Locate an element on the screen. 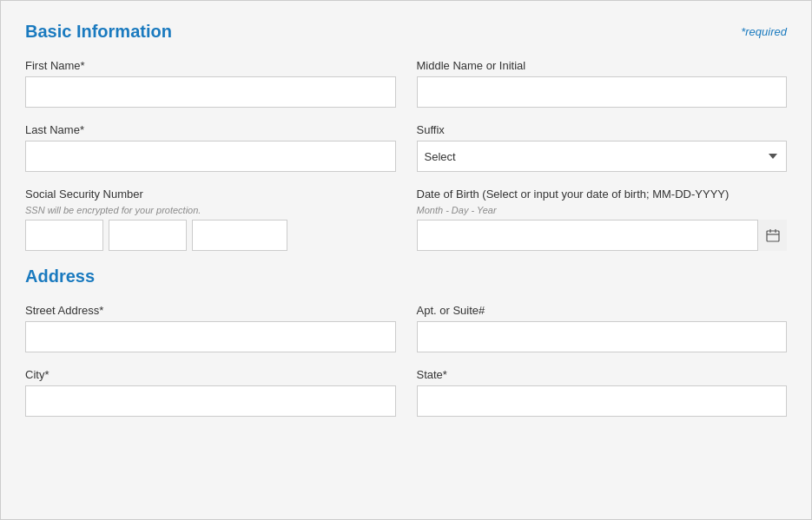 This screenshot has height=520, width=812. last-name-group: Last Name* is located at coordinates (210, 148).